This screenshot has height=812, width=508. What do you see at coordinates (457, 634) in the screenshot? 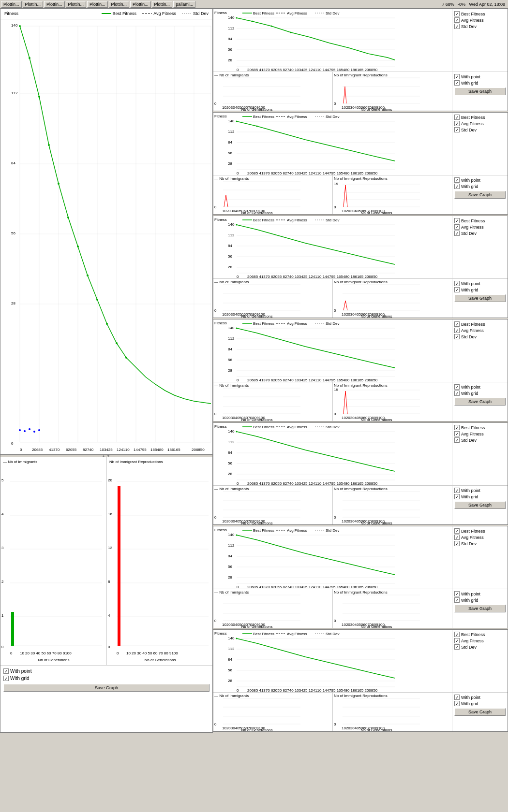
I see `best-check-7: ✓` at bounding box center [457, 634].